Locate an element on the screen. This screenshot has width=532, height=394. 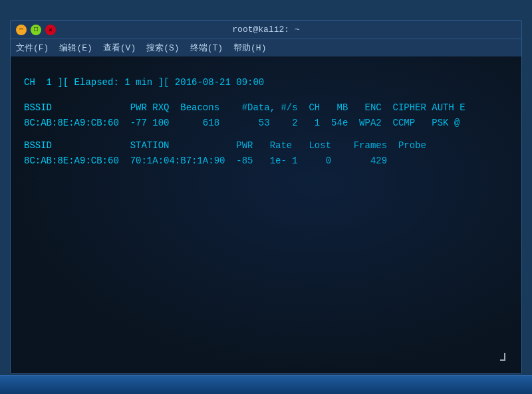
maximize-button: □ is located at coordinates (36, 30).